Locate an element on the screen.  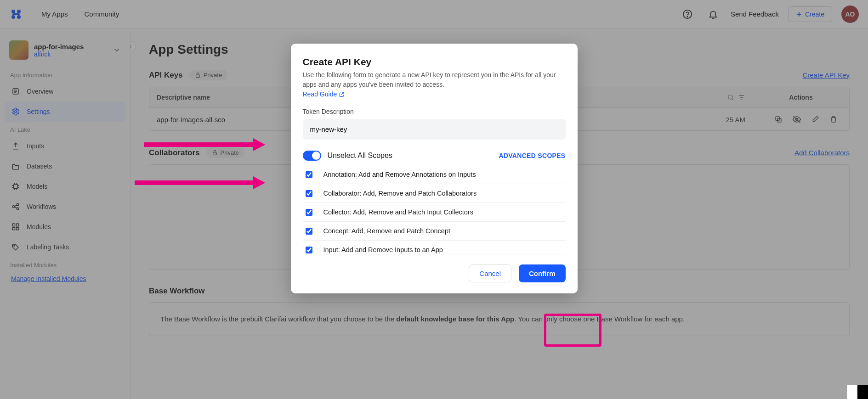
advanced-scopes-link: ADVANCED SCOPES is located at coordinates (532, 156).